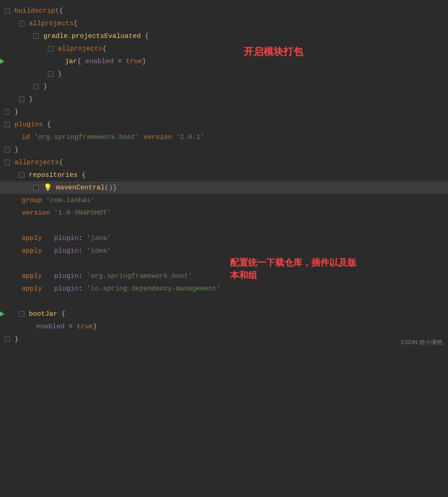  What do you see at coordinates (51, 49) in the screenshot?
I see `gutter-4: -` at bounding box center [51, 49].